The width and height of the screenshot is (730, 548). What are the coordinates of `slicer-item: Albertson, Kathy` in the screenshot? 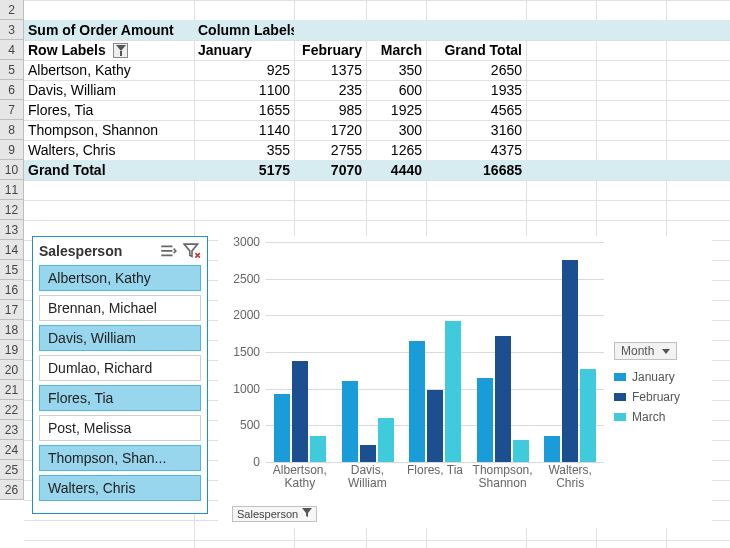 It's located at (120, 278).